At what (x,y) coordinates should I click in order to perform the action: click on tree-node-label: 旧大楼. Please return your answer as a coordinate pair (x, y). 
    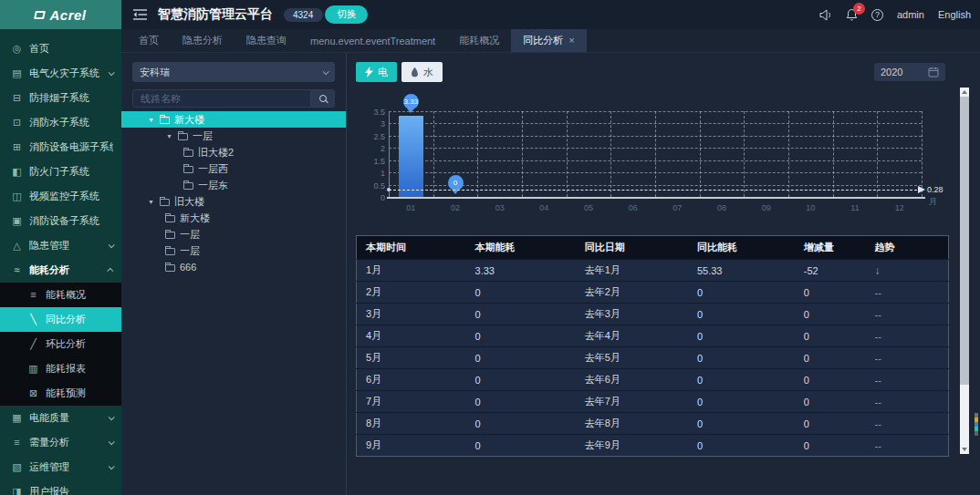
    Looking at the image, I should click on (190, 202).